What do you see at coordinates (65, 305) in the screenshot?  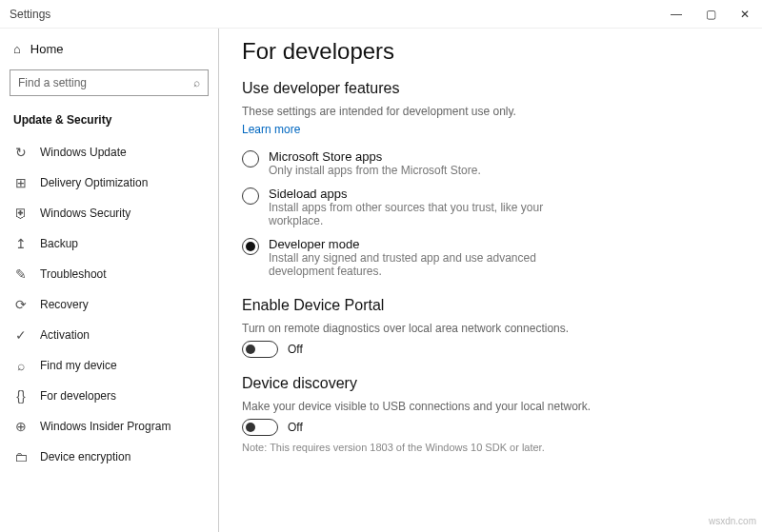 I see `sidebar-item-label: Recovery` at bounding box center [65, 305].